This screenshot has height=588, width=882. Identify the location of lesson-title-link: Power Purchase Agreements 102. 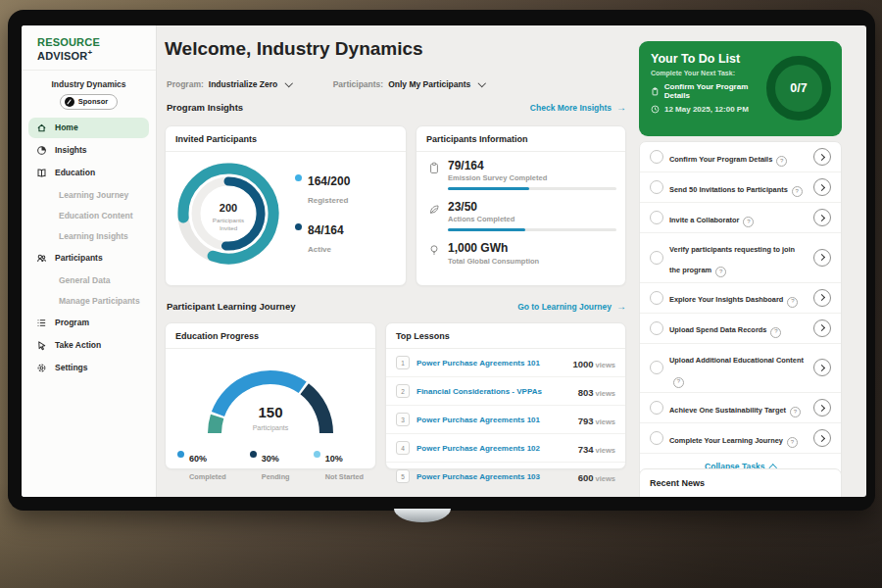
(494, 449).